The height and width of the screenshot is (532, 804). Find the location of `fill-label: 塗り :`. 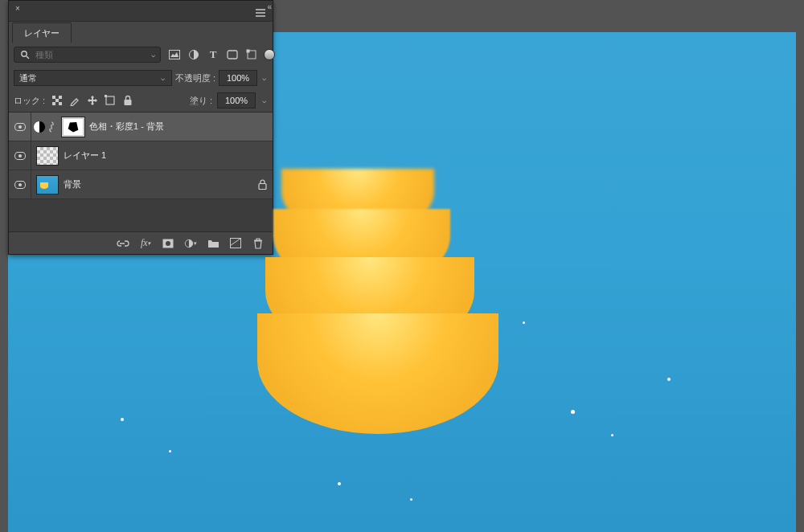

fill-label: 塗り : is located at coordinates (201, 101).